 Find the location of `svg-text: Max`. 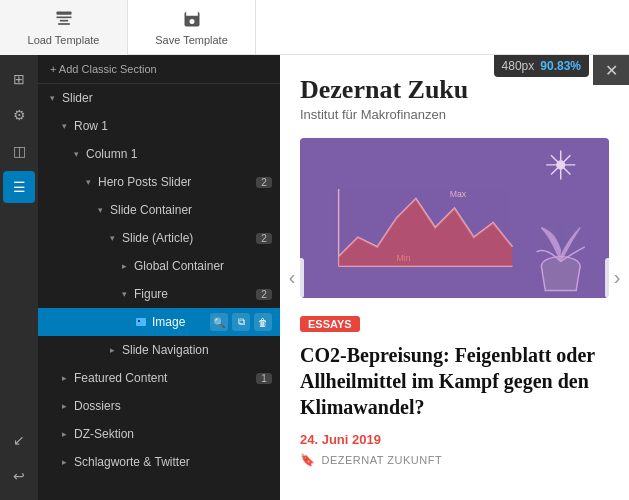

svg-text: Max is located at coordinates (458, 194).